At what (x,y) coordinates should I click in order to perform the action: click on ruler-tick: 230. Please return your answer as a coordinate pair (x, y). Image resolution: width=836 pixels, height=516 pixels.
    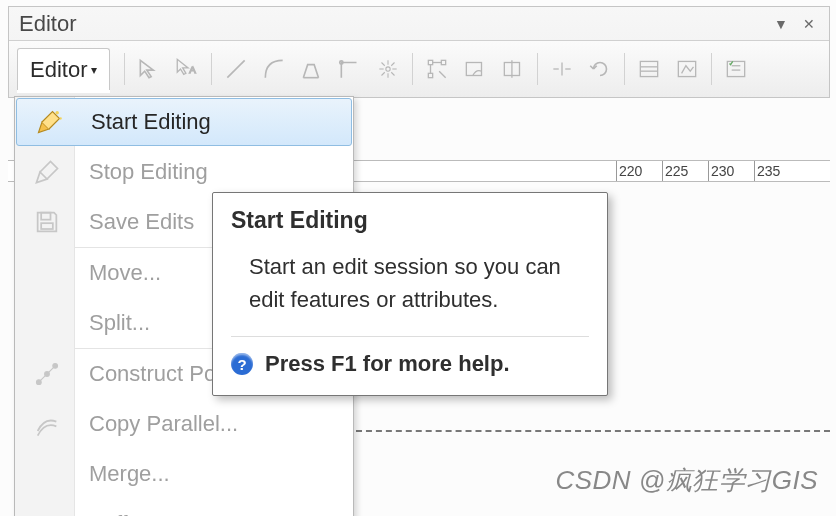
    Looking at the image, I should click on (731, 171).